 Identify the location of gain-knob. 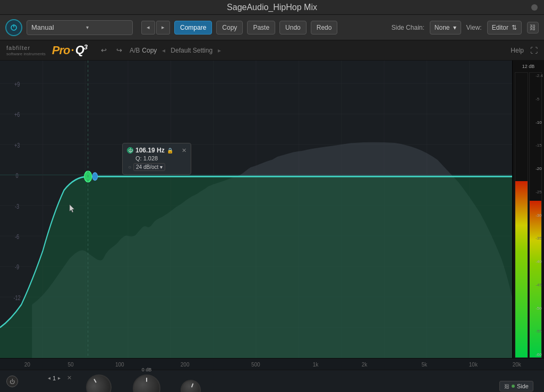
(147, 384).